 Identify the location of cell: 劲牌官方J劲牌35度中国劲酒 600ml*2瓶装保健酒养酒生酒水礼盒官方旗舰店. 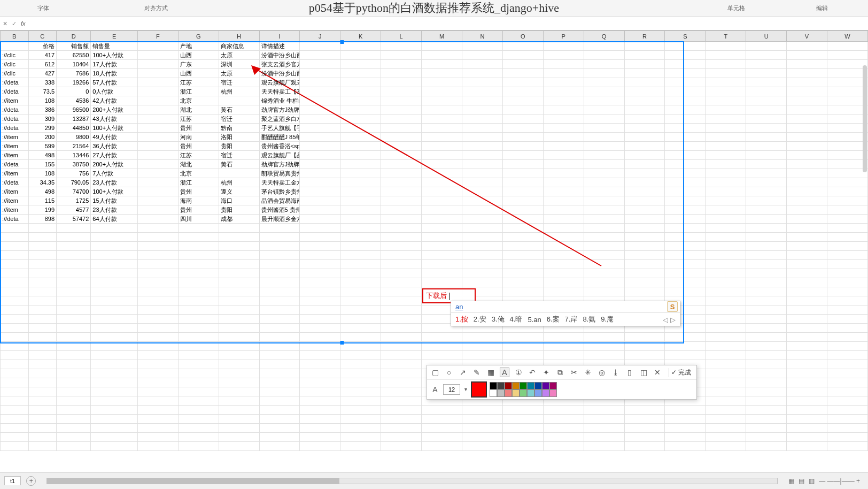
(280, 165).